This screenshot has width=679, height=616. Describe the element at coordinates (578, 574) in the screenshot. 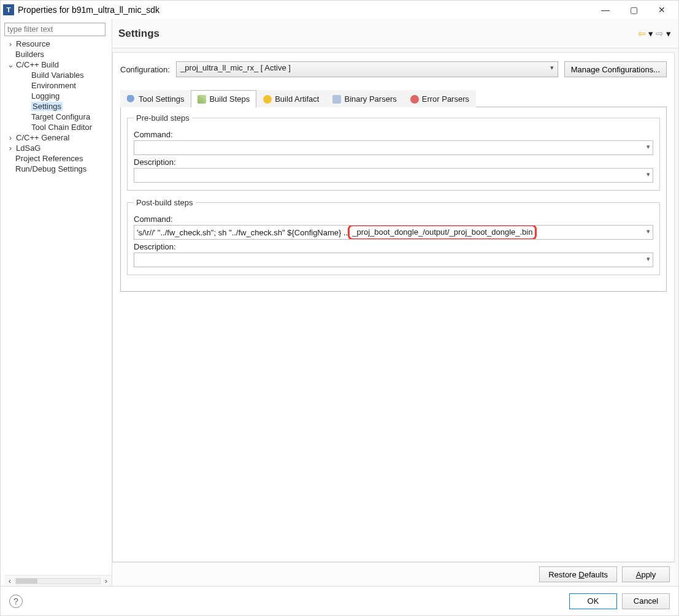

I see `restore-defaults-button: Restore Defaults` at that location.